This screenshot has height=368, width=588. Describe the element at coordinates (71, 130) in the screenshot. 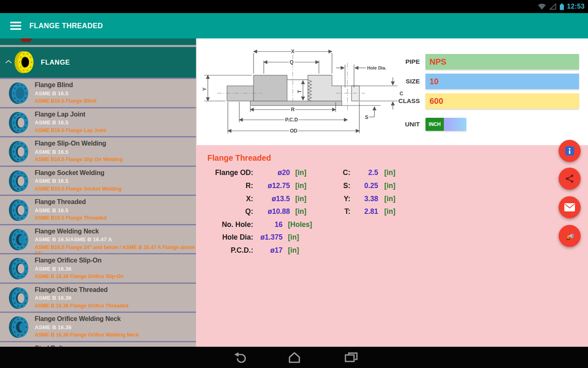

I see `item-description: ASME B16.5 Flange Lap Joint` at that location.